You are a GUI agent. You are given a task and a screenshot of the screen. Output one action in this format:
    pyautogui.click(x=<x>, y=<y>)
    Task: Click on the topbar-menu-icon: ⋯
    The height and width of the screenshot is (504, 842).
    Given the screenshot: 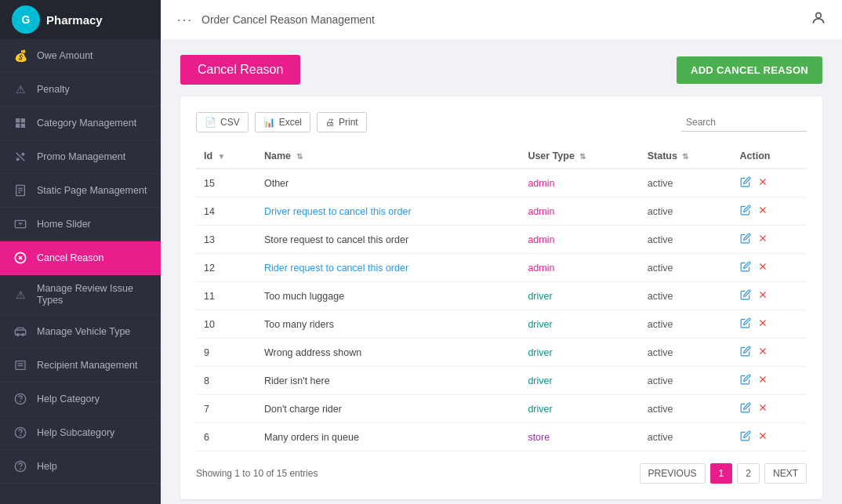 What is the action you would take?
    pyautogui.click(x=184, y=20)
    